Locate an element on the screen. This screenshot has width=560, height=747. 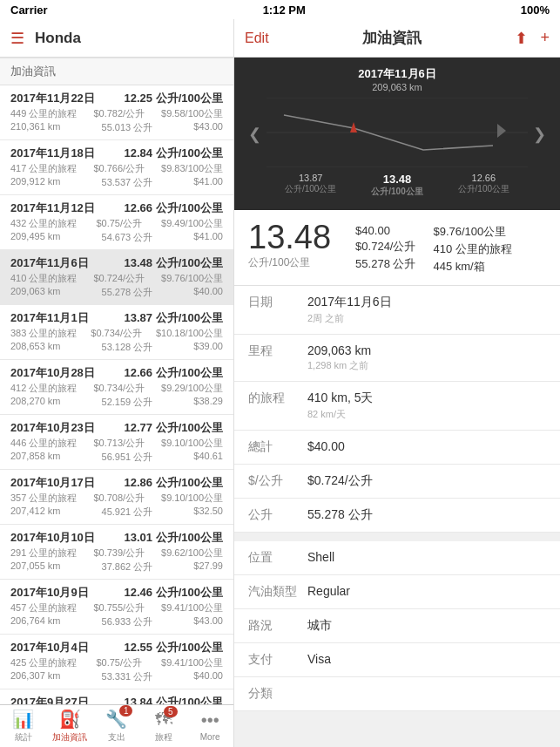
chart-next: ❯ is located at coordinates (540, 134).